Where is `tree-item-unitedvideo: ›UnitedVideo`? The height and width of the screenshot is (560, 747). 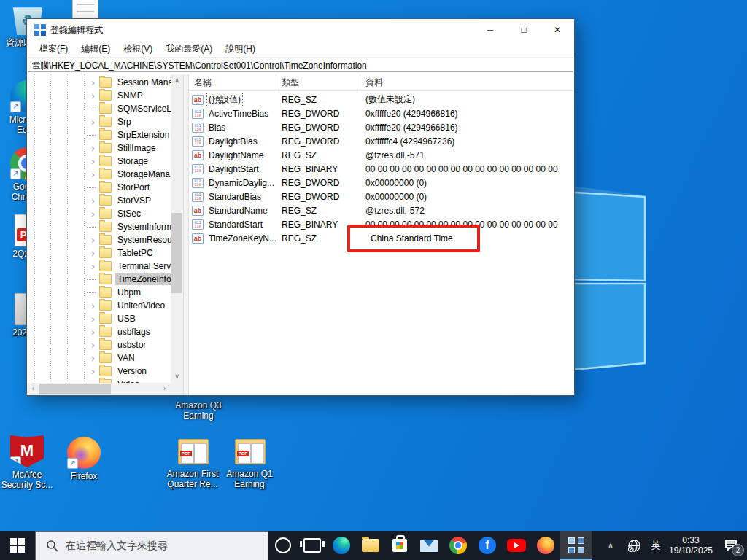 tree-item-unitedvideo: ›UnitedVideo is located at coordinates (99, 306).